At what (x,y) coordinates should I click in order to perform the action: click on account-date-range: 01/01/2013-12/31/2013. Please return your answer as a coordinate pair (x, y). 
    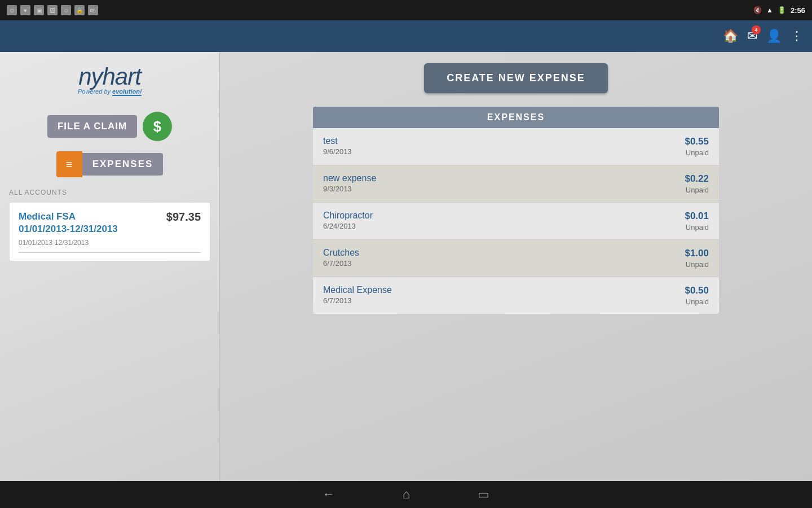
    Looking at the image, I should click on (109, 243).